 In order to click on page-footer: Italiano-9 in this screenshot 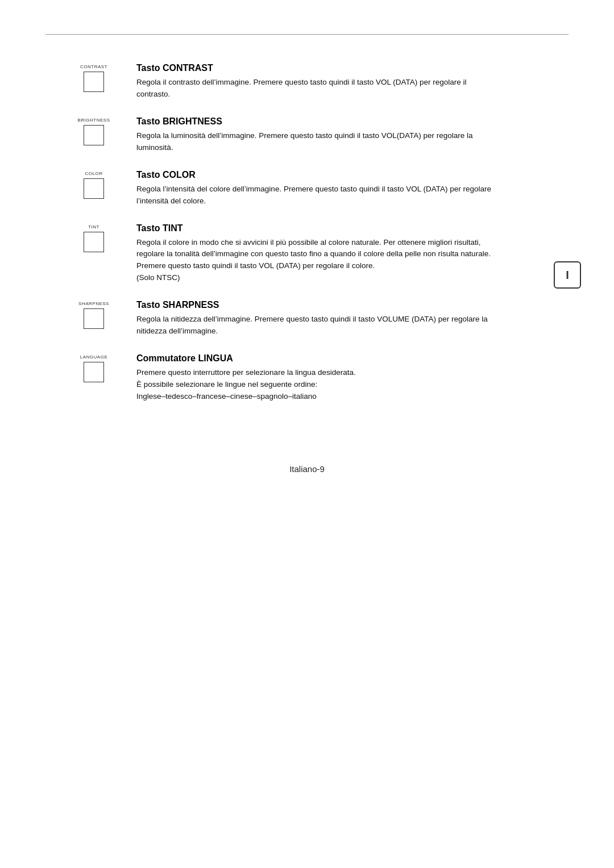, I will do `click(307, 469)`.